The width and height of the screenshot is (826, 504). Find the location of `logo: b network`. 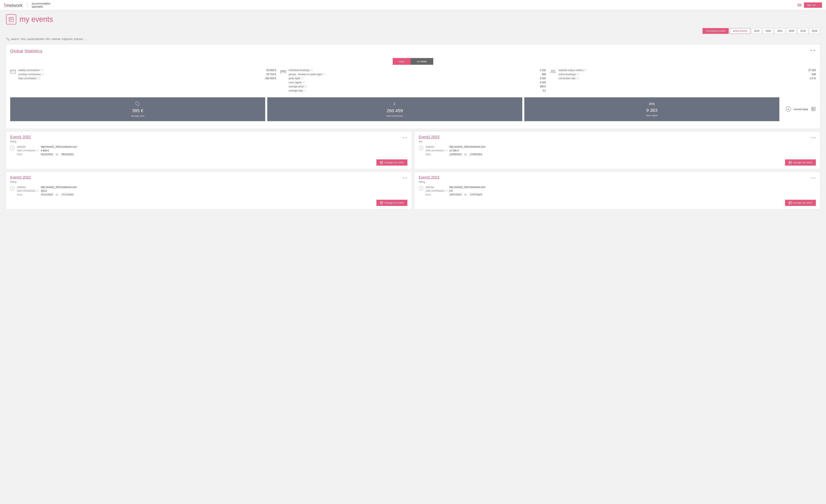

logo: b network is located at coordinates (13, 5).